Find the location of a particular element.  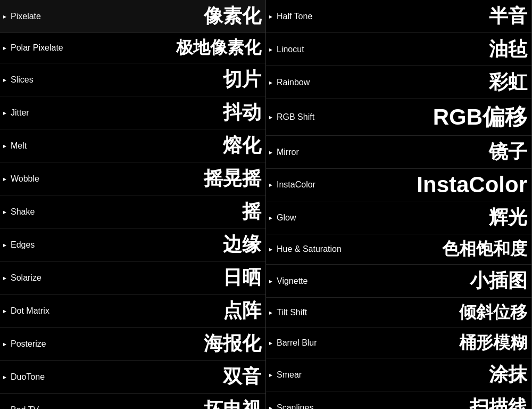

en-label: Mirror is located at coordinates (288, 152).